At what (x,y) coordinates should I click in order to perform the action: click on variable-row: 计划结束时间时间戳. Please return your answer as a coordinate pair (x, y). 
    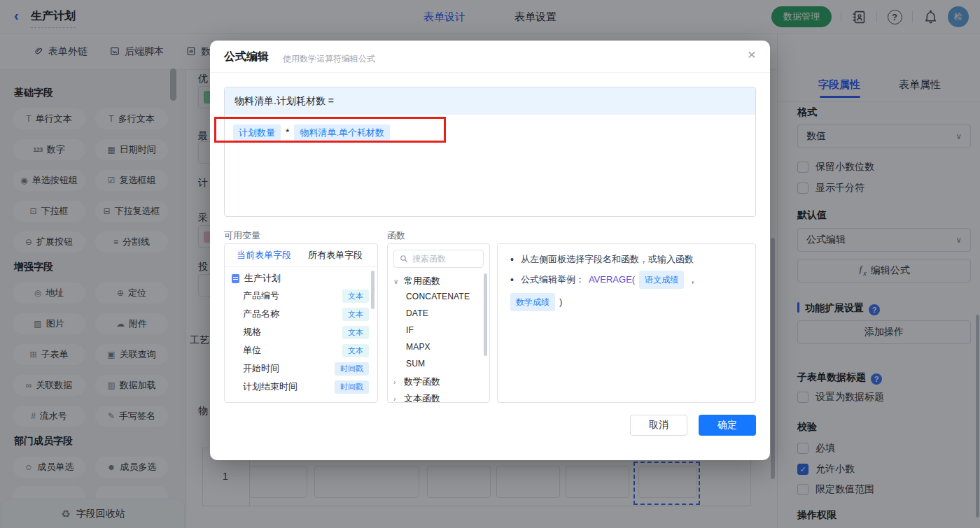
    Looking at the image, I should click on (306, 387).